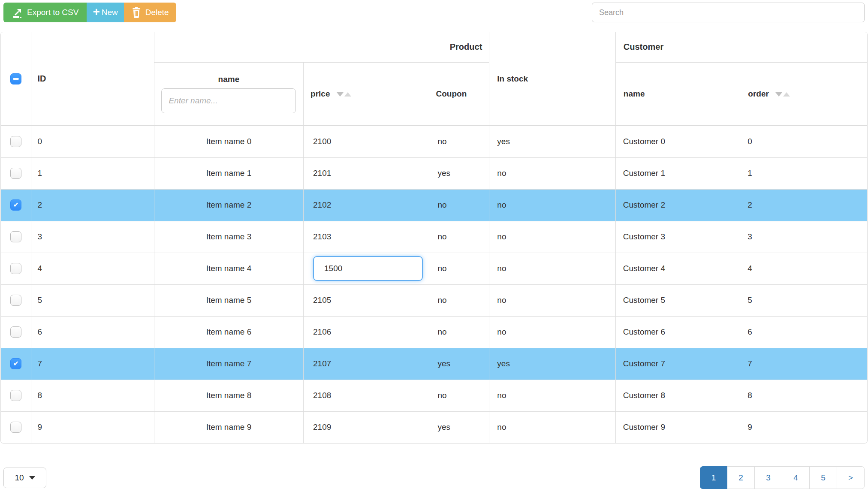  Describe the element at coordinates (459, 364) in the screenshot. I see `cell-coupon: yes` at that location.